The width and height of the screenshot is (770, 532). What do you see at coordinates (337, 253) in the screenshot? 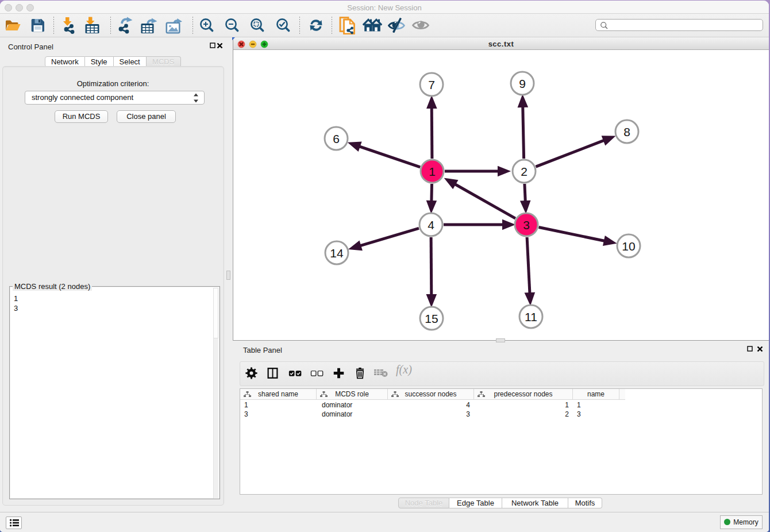
I see `svg-text: 14` at bounding box center [337, 253].